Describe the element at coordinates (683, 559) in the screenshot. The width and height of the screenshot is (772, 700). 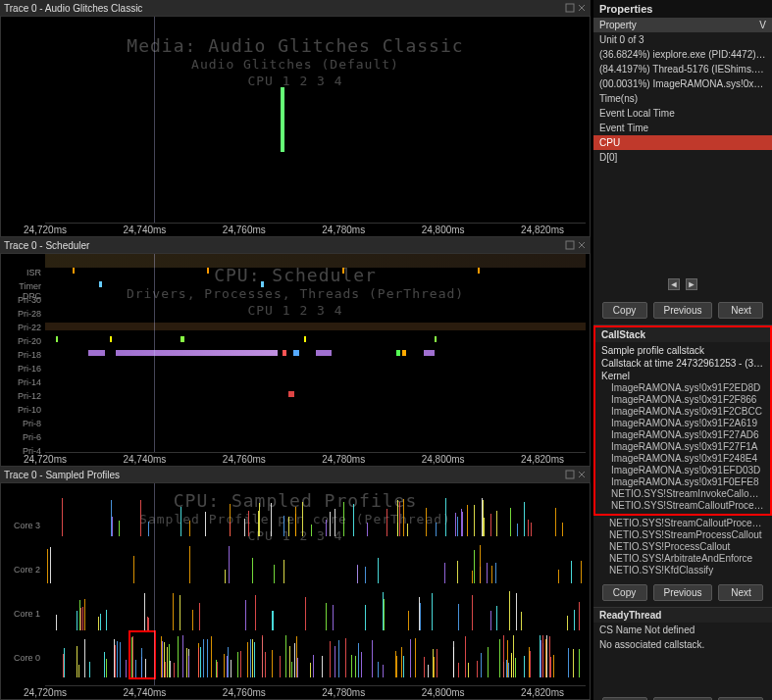
I see `callstack-frame: NETIO.SYS!ArbitrateAndEnforce` at that location.